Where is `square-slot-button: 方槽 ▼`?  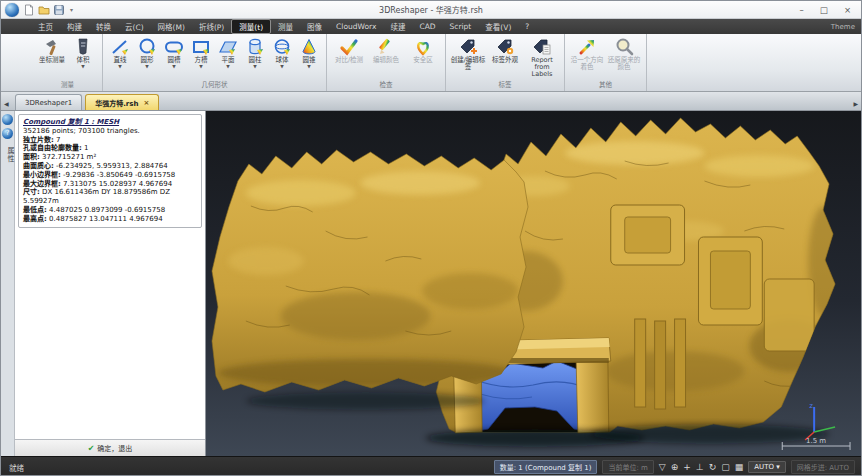
square-slot-button: 方槽 ▼ is located at coordinates (201, 53).